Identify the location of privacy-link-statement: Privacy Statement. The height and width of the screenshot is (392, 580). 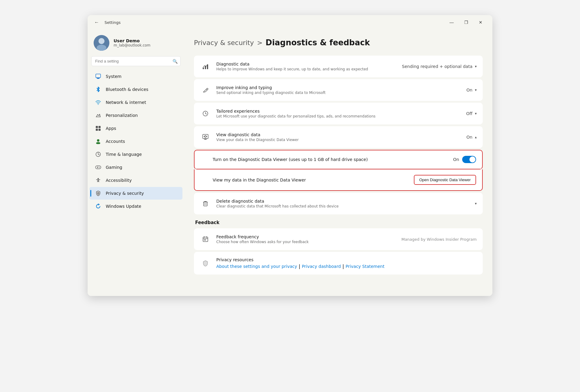
(365, 266).